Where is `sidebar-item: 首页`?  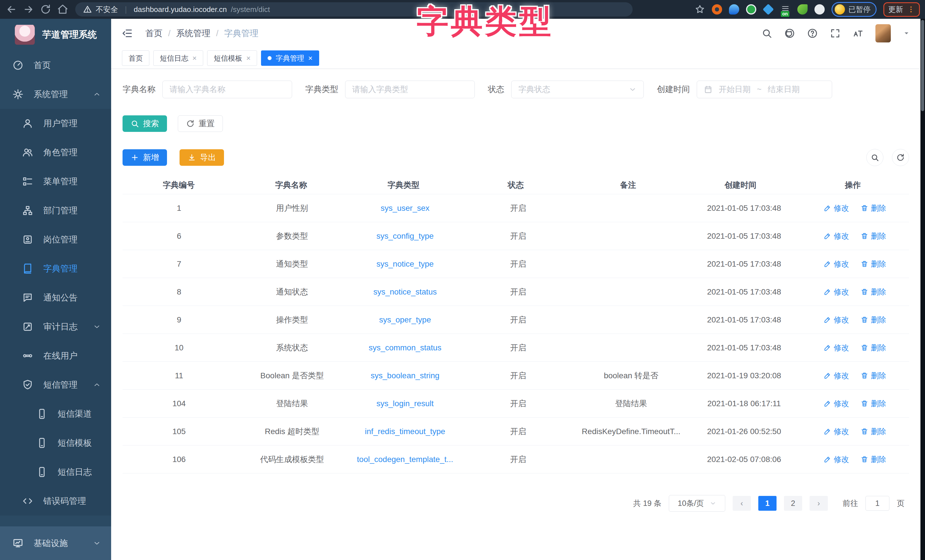 sidebar-item: 首页 is located at coordinates (56, 65).